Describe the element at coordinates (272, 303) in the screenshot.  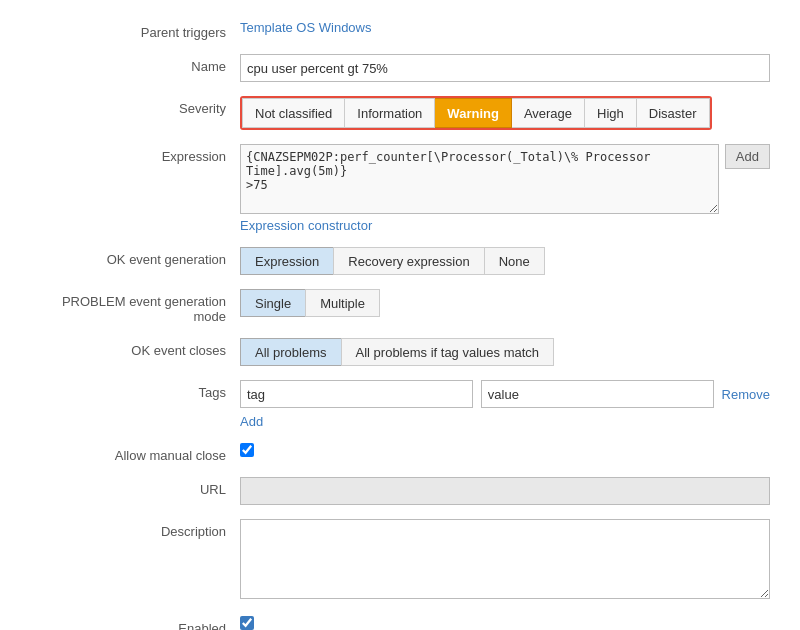
I see `problem-event-single-btn: Single` at that location.